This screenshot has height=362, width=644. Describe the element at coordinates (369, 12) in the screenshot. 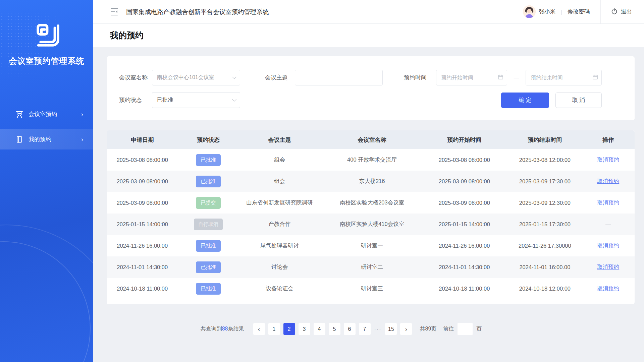

I see `top-header: 国家集成电路产教融合创新平台会议室预约管理系统 张小米 | 修改密码` at that location.